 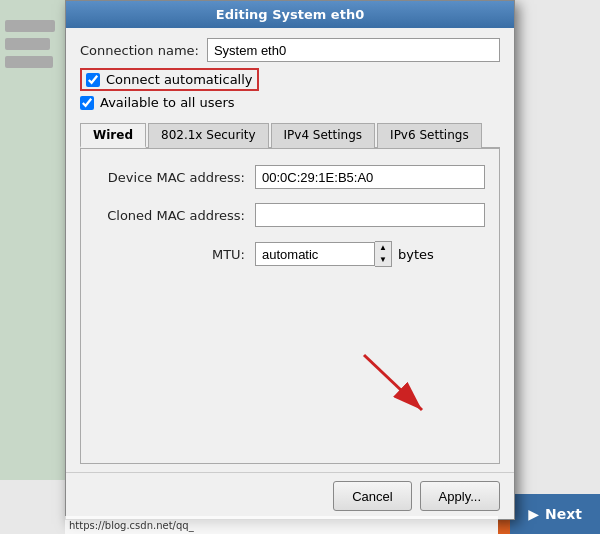 I want to click on cloned-mac-input, so click(x=370, y=215).